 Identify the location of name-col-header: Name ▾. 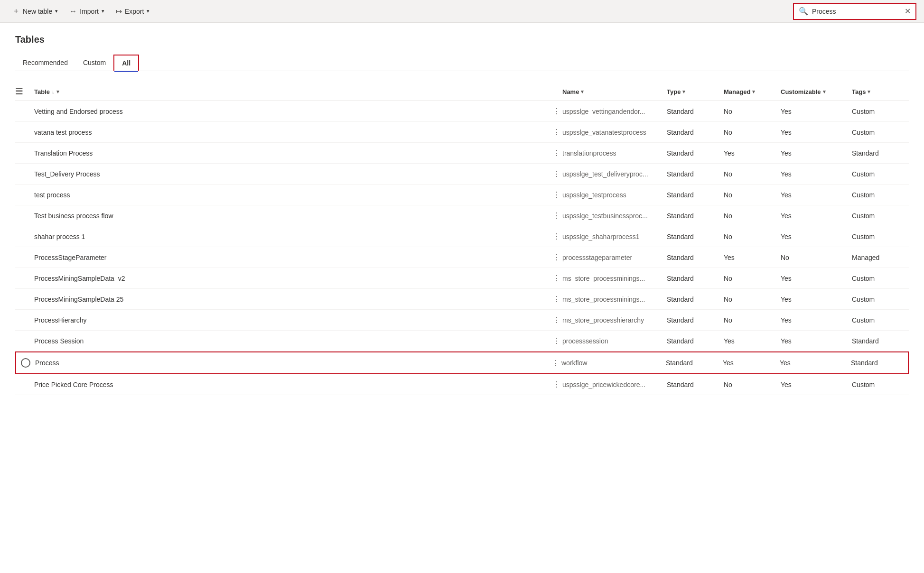
(615, 92).